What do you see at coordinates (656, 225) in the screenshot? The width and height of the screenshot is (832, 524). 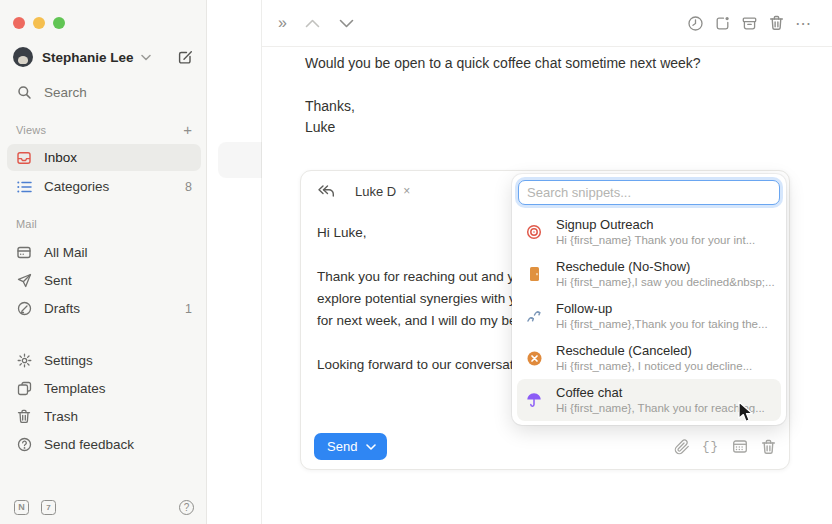 I see `snippet-title: Signup Outreach` at bounding box center [656, 225].